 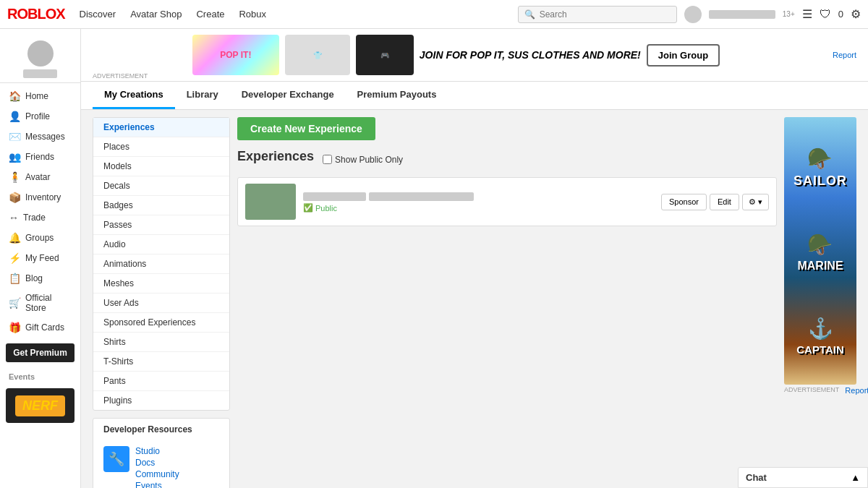 I want to click on show-public-checkbox, so click(x=327, y=159).